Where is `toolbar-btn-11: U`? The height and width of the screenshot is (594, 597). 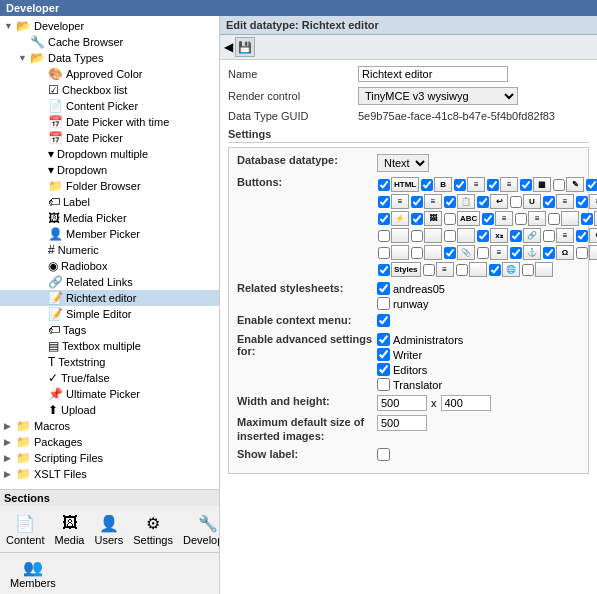
toolbar-btn-11: U is located at coordinates (532, 202).